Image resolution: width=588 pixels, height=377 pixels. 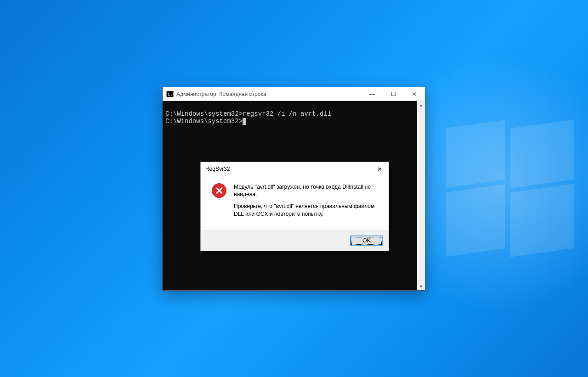 What do you see at coordinates (421, 196) in the screenshot?
I see `cmd-scrollbar: ▲ ▼` at bounding box center [421, 196].